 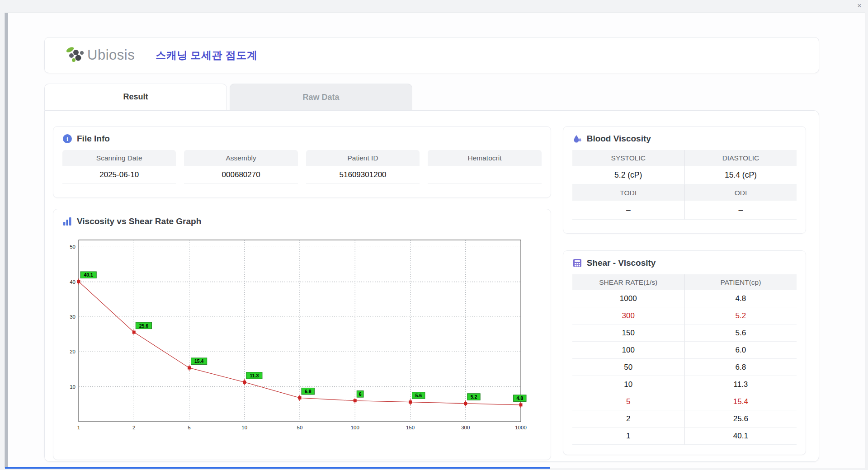 What do you see at coordinates (72, 352) in the screenshot?
I see `svg-text: 20` at bounding box center [72, 352].